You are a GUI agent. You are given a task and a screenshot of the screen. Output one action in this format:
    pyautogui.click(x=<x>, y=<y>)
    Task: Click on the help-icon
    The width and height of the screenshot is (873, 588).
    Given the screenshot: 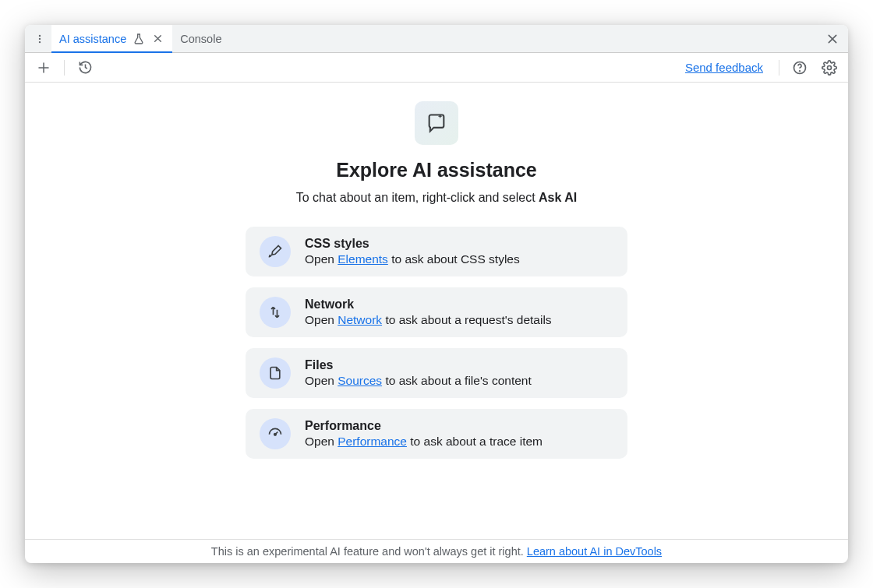 What is the action you would take?
    pyautogui.click(x=800, y=68)
    